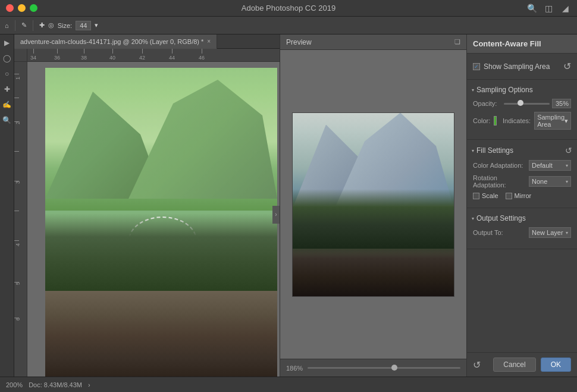 The height and width of the screenshot is (392, 577). What do you see at coordinates (457, 42) in the screenshot?
I see `preview-close-icon: ❏` at bounding box center [457, 42].